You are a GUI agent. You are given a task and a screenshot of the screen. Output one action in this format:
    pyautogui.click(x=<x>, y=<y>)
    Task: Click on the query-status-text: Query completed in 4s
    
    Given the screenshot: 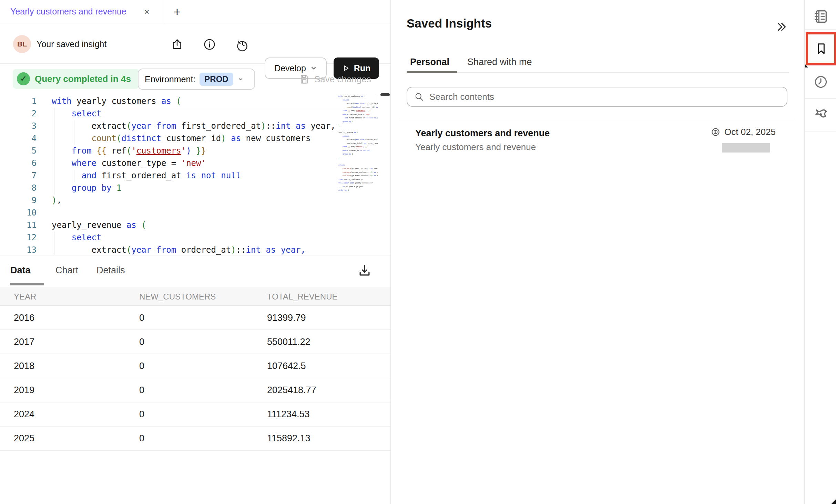 What is the action you would take?
    pyautogui.click(x=83, y=79)
    